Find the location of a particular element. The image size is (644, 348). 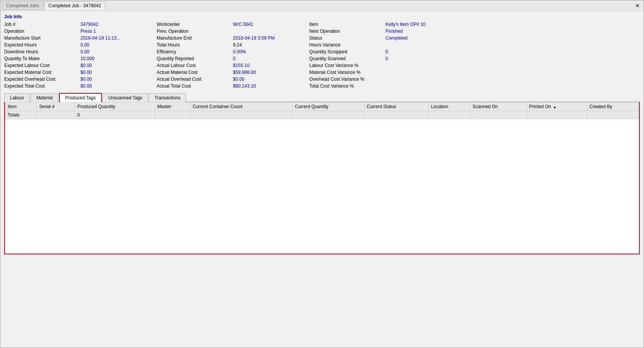

material-var-label: Material Cost Variance % is located at coordinates (347, 72).